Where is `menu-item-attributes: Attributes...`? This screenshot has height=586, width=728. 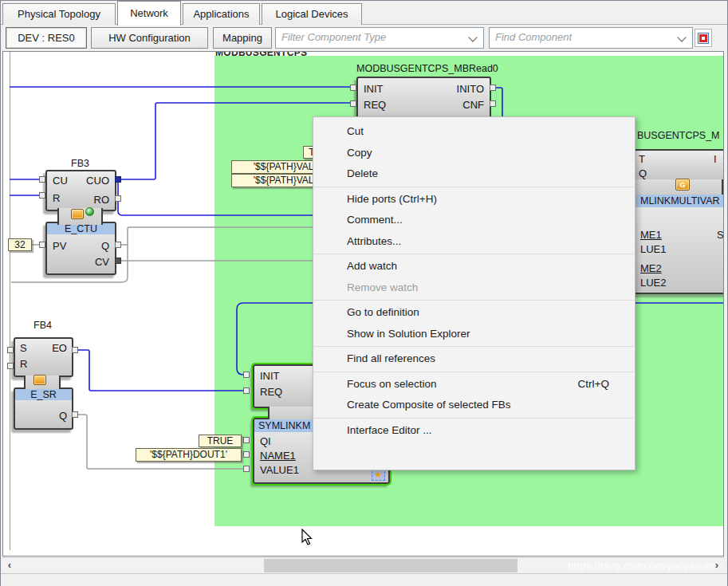 menu-item-attributes: Attributes... is located at coordinates (474, 242).